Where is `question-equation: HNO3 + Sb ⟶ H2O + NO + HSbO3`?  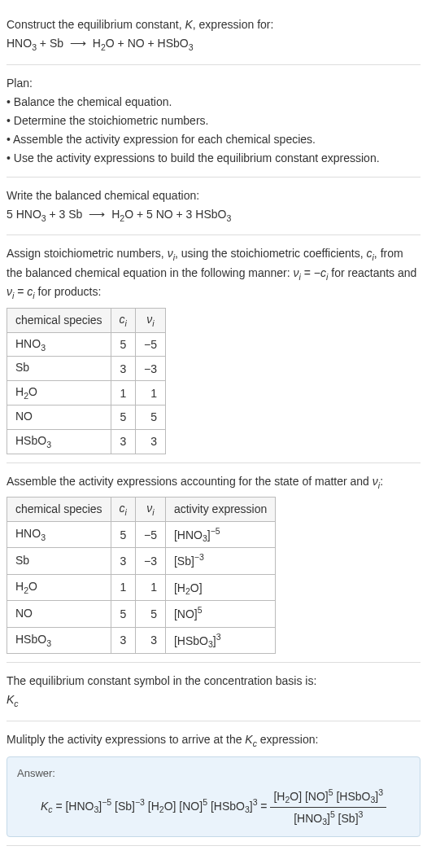 question-equation: HNO3 + Sb ⟶ H2O + NO + HSbO3 is located at coordinates (213, 45).